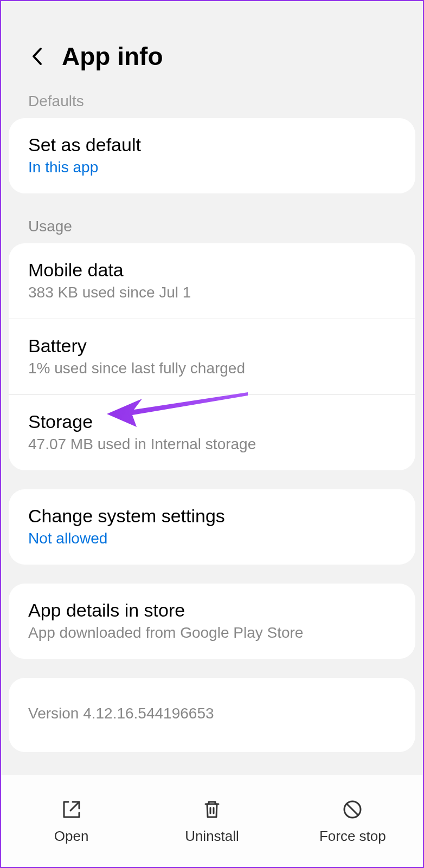 The width and height of the screenshot is (424, 868). I want to click on open-button: Open, so click(72, 821).